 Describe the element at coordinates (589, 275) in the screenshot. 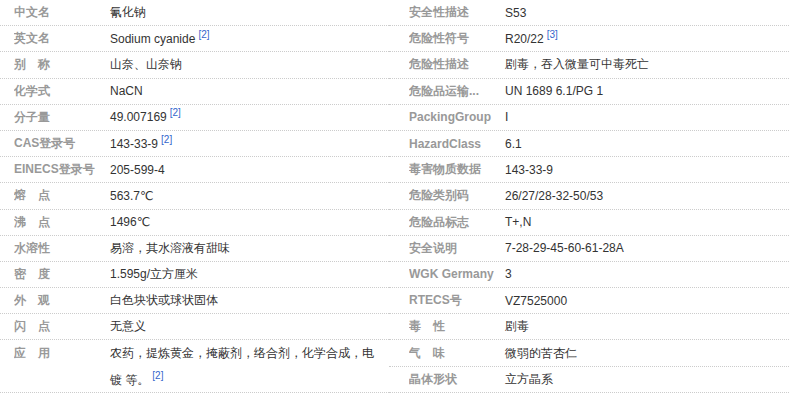

I see `table-row: WGK Germany 3` at that location.